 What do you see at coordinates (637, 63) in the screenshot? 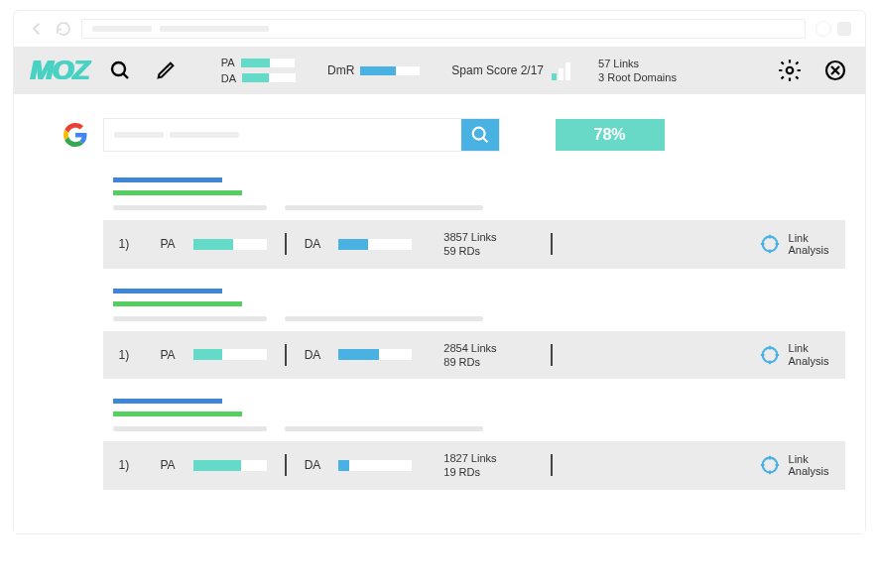
I see `links-count: 57 Links` at bounding box center [637, 63].